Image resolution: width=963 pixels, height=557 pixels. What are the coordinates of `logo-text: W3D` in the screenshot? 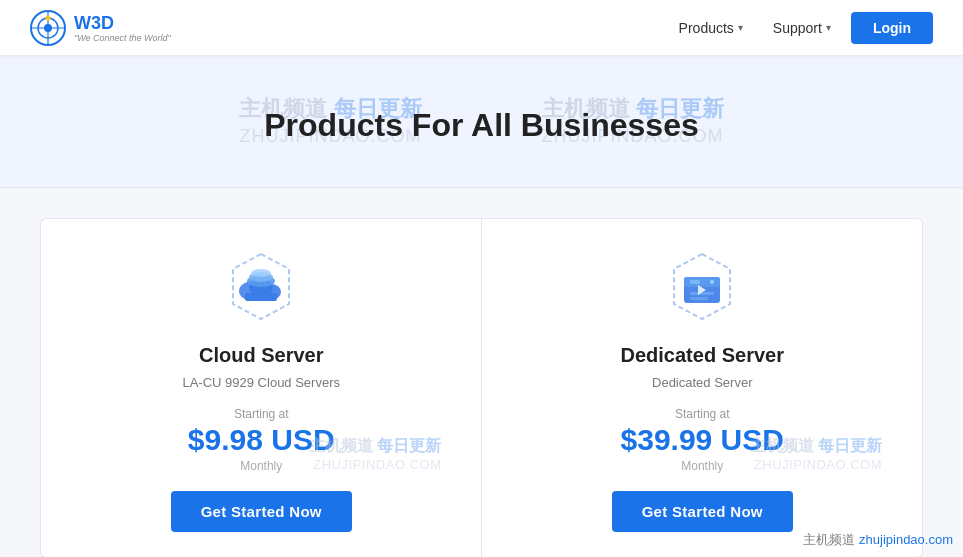 It's located at (94, 23).